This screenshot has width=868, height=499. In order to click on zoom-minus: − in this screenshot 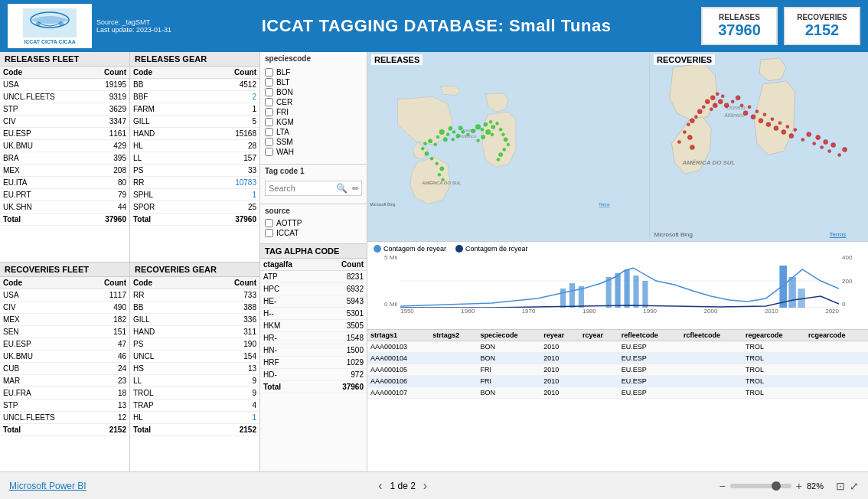, I will do `click(723, 486)`.